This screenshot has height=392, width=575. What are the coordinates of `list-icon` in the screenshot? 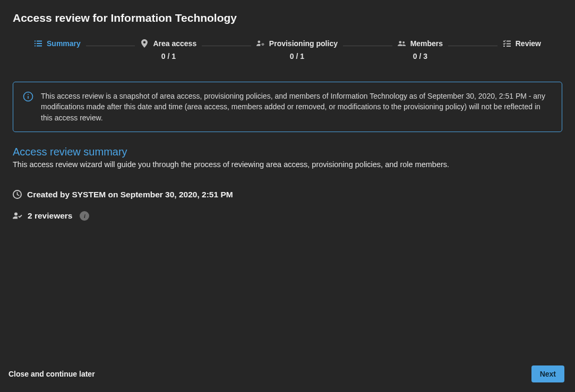 It's located at (38, 43).